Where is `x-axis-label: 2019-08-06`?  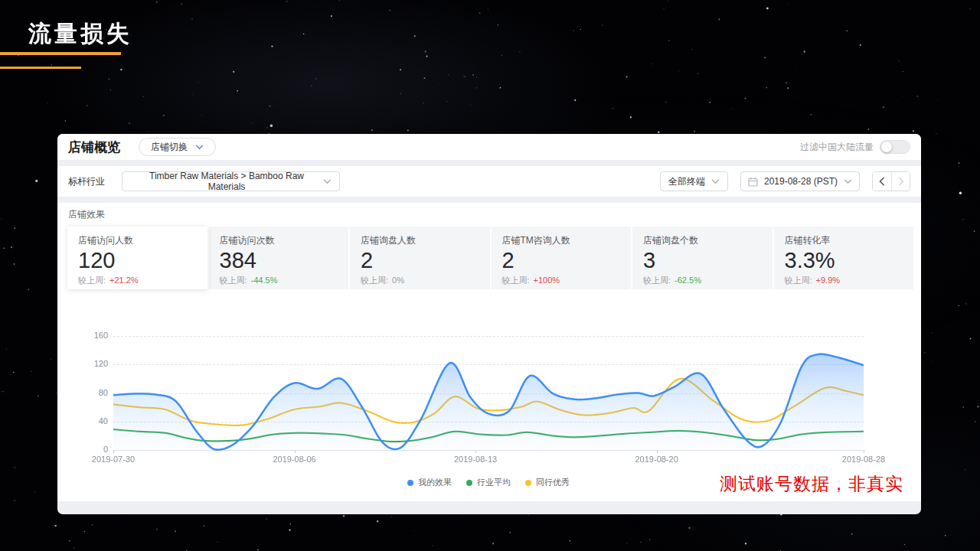 x-axis-label: 2019-08-06 is located at coordinates (294, 459).